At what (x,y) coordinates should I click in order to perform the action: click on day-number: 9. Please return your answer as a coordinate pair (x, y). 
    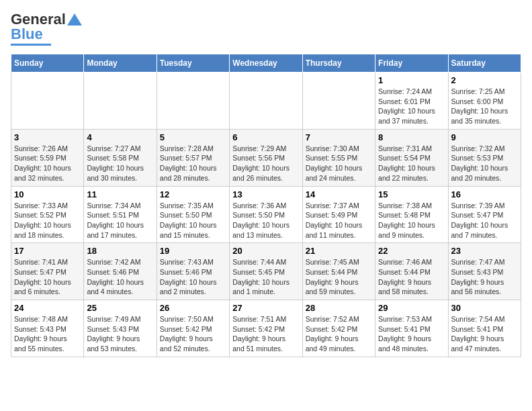
    Looking at the image, I should click on (485, 137).